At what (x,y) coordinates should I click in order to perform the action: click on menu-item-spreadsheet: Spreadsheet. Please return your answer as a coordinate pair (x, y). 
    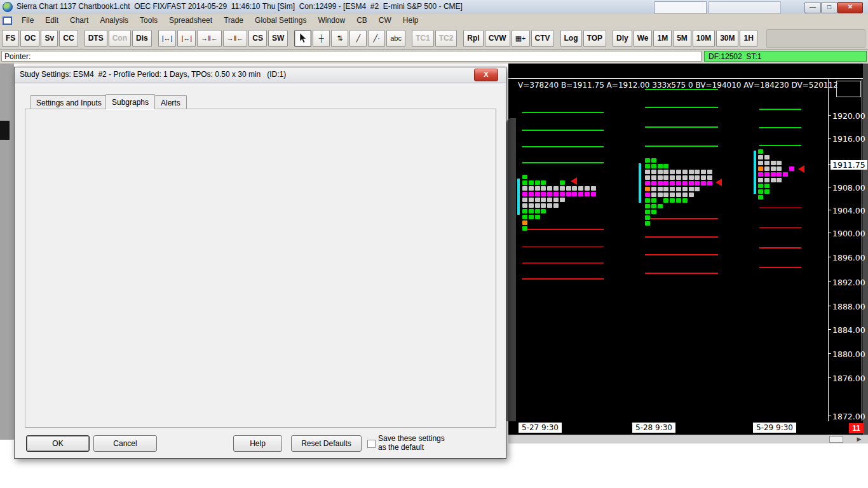
    Looking at the image, I should click on (191, 20).